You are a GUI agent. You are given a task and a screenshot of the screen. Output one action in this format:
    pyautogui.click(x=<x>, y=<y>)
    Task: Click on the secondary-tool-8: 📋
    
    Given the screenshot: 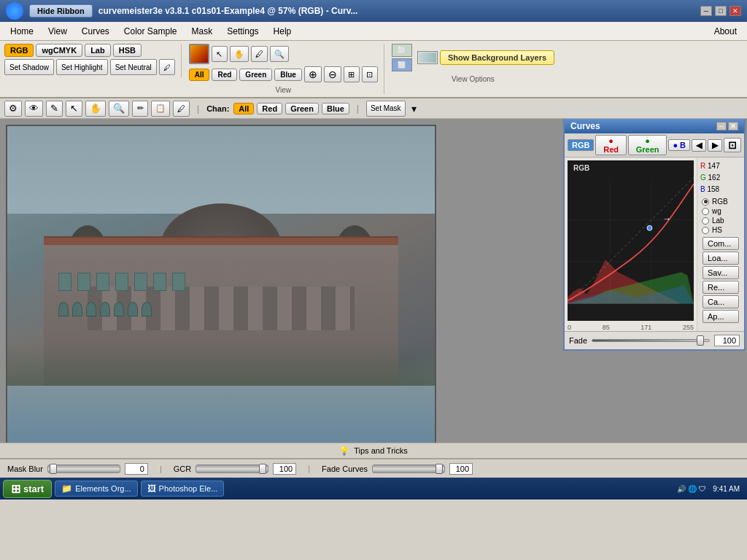 What is the action you would take?
    pyautogui.click(x=160, y=109)
    